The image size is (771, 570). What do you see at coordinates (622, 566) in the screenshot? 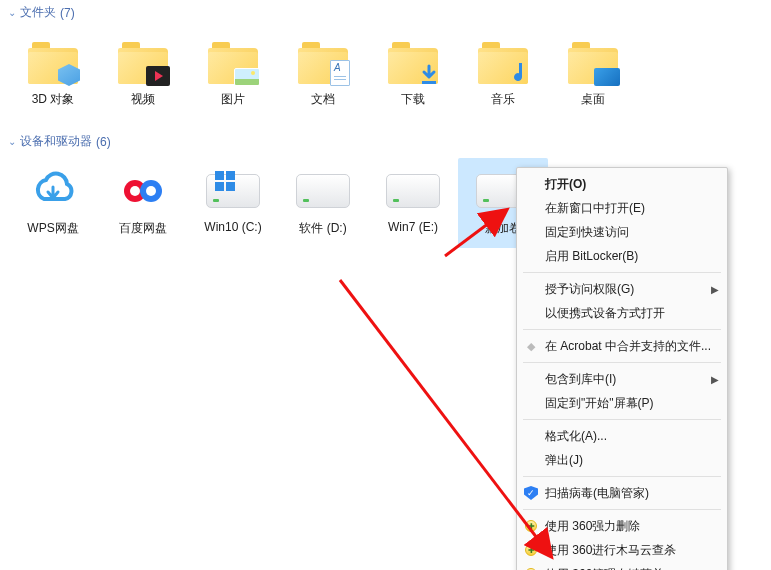
I see `menu-item: ✚使用 360管理右键菜单` at bounding box center [622, 566].